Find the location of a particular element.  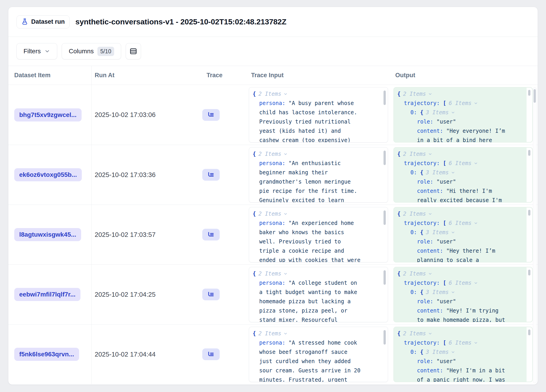

column-header-dataset-item: Dataset Item is located at coordinates (50, 75).